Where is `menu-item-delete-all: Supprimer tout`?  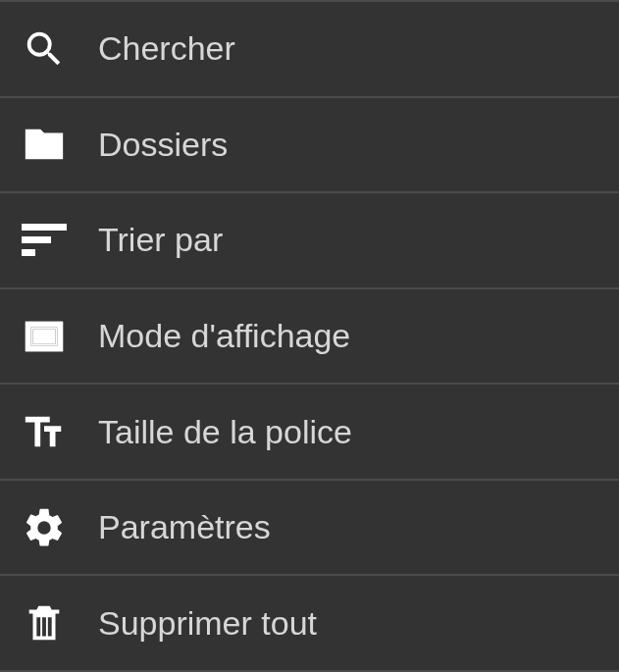 menu-item-delete-all: Supprimer tout is located at coordinates (310, 624).